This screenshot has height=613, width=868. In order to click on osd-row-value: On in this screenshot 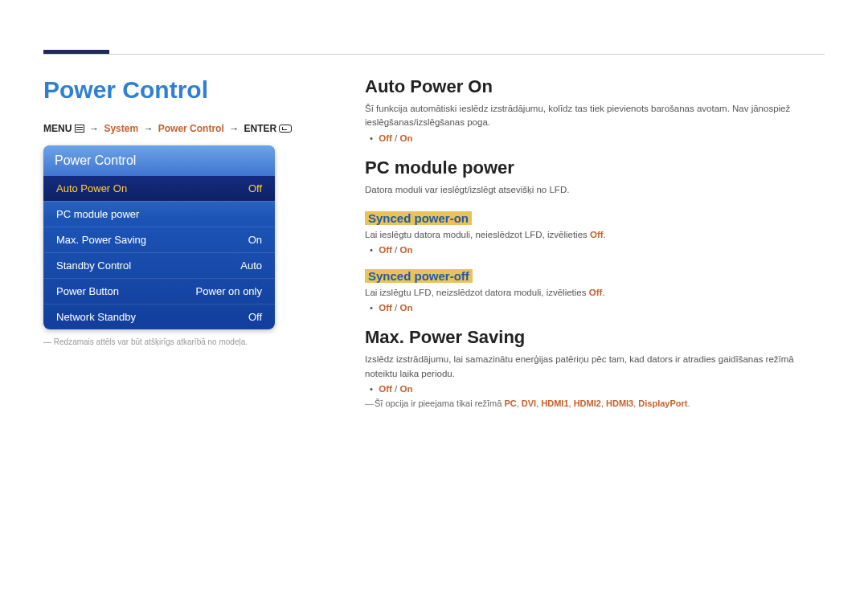, I will do `click(256, 239)`.